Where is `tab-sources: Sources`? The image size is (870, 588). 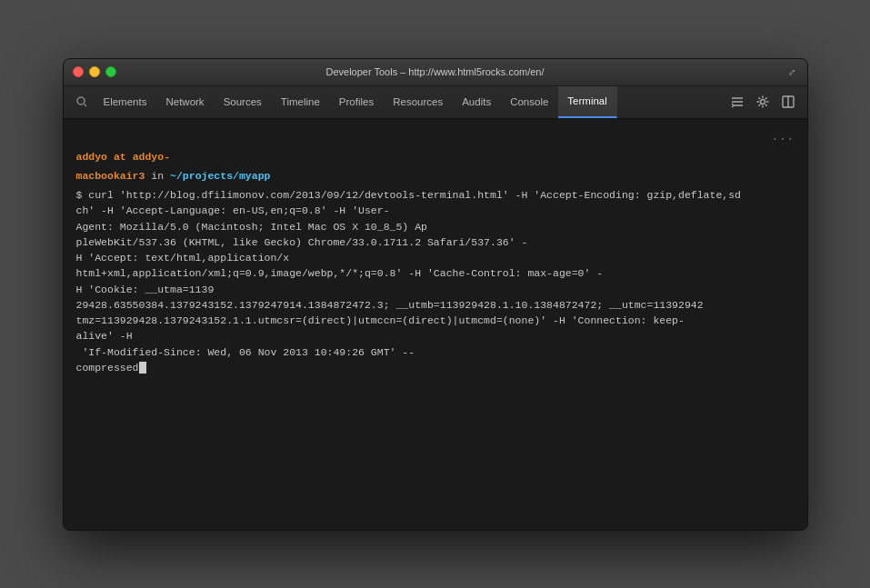 tab-sources: Sources is located at coordinates (244, 102).